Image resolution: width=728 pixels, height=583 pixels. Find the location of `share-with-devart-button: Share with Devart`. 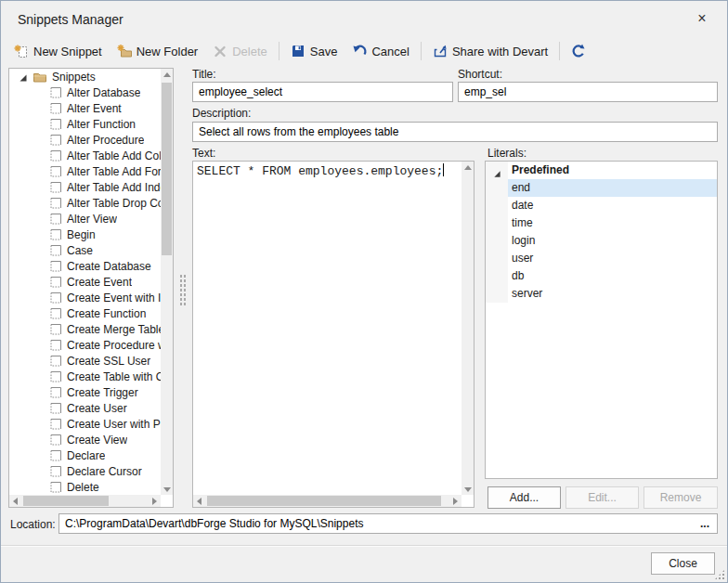

share-with-devart-button: Share with Devart is located at coordinates (490, 51).